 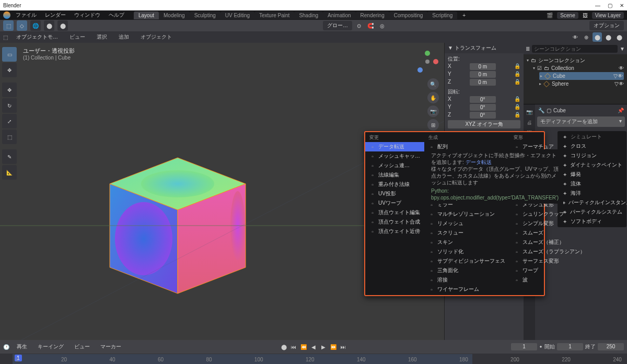 I want to click on current-frame: 1, so click(x=524, y=347).